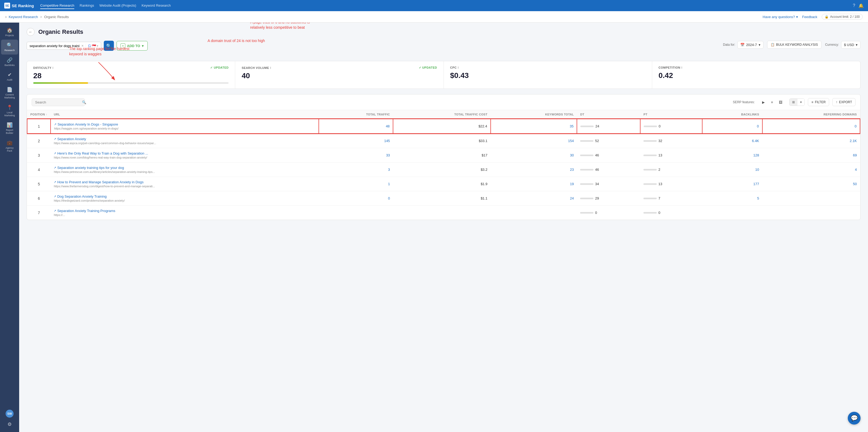  Describe the element at coordinates (812, 102) in the screenshot. I see `filter-icon: ≡` at that location.